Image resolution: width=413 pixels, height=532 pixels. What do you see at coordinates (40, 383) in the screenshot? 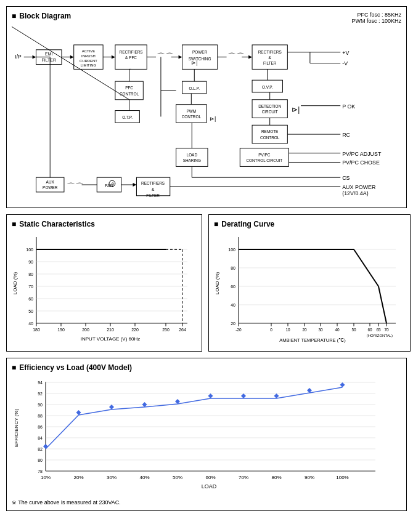
I see `svg-text: 94` at bounding box center [40, 383].